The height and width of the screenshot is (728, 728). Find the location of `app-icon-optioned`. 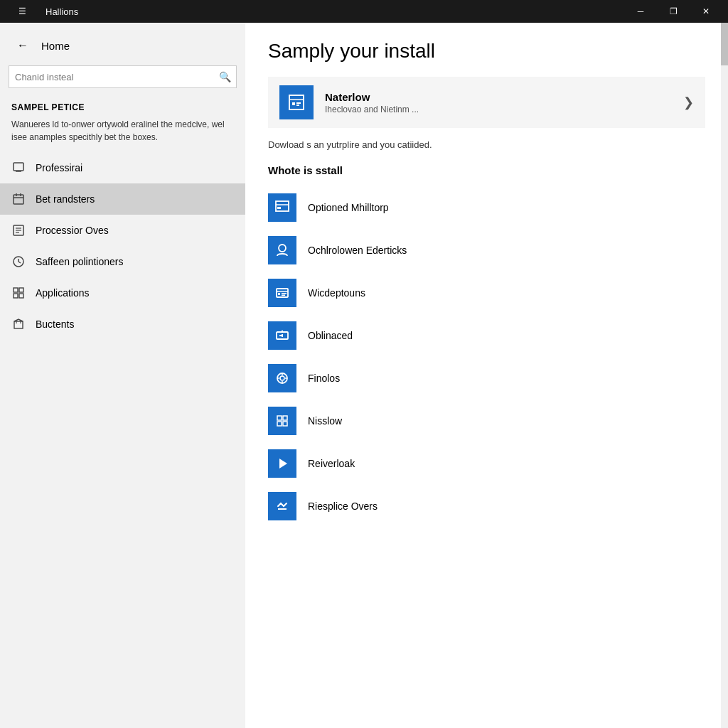

app-icon-optioned is located at coordinates (282, 208).